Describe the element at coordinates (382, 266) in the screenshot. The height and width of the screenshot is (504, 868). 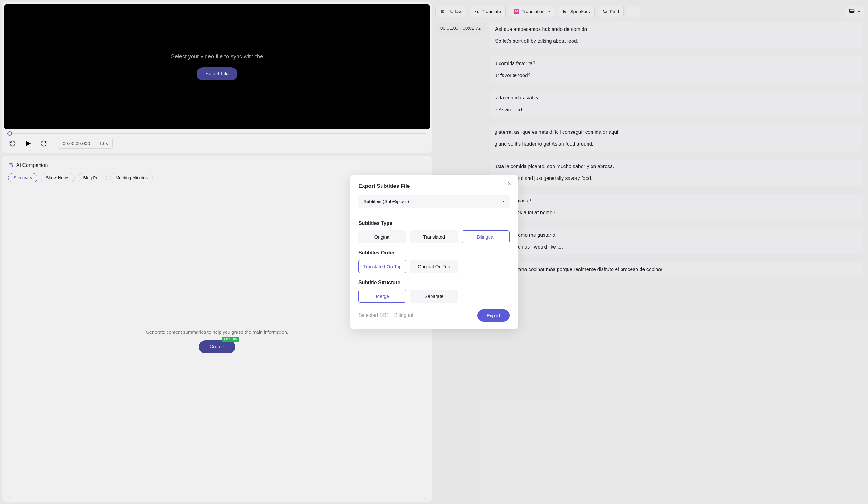
I see `order-translated-top: Translated On Top` at that location.